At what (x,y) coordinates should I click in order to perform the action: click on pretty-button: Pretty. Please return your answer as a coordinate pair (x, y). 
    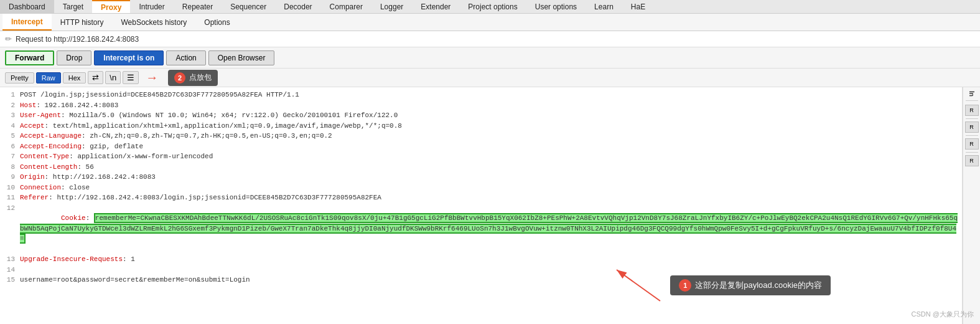
    Looking at the image, I should click on (20, 78).